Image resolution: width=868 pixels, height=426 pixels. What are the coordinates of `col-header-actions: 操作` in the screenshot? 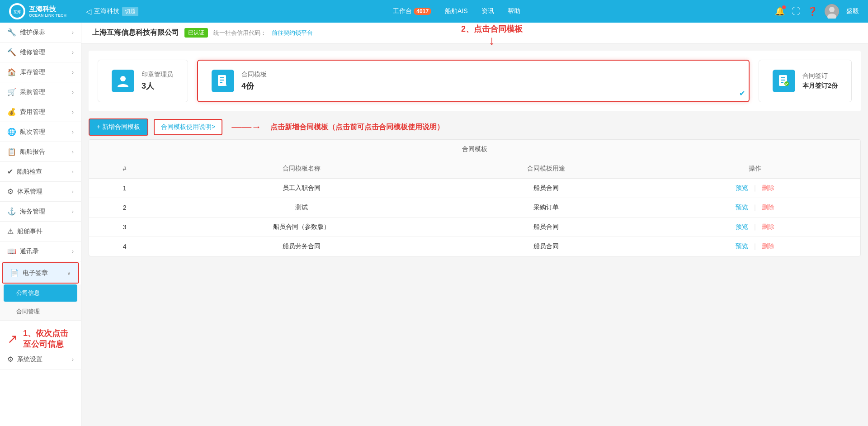 It's located at (755, 169).